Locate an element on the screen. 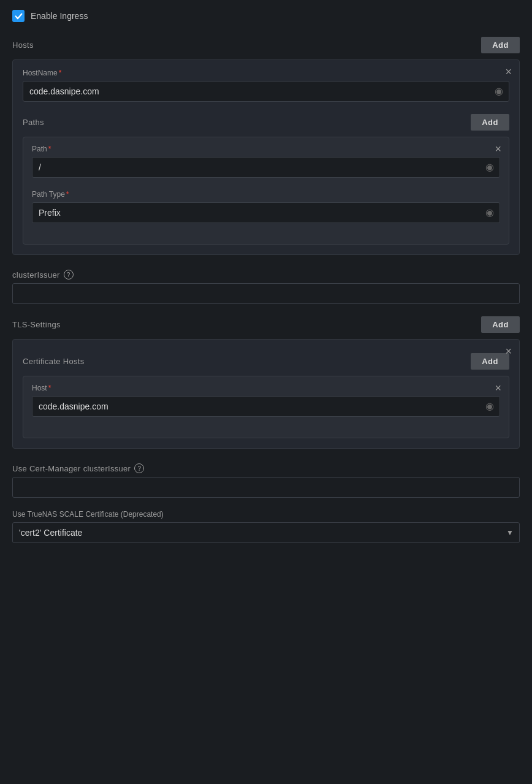 Image resolution: width=532 pixels, height=784 pixels. host-card-close: × is located at coordinates (509, 72).